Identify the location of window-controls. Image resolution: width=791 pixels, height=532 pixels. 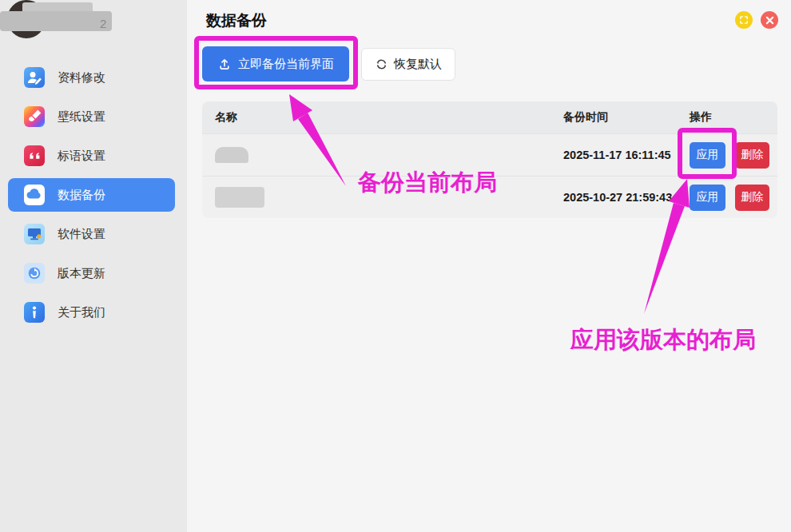
(757, 20).